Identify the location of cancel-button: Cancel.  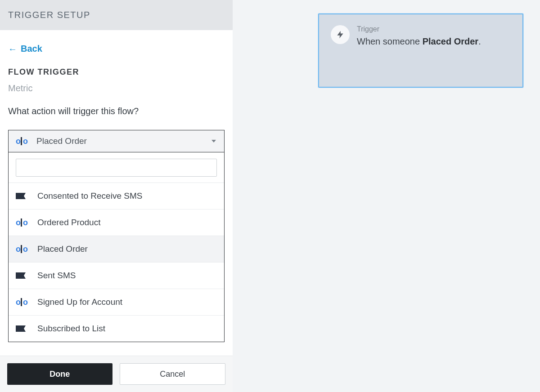
(173, 374).